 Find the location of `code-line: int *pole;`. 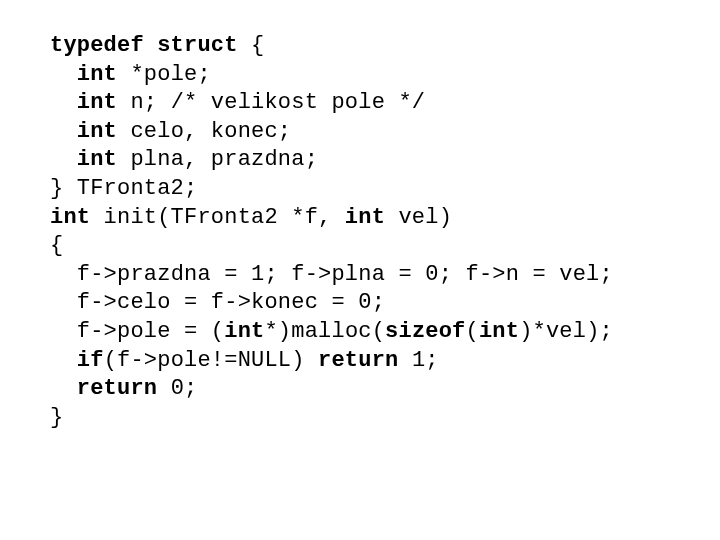

code-line: int *pole; is located at coordinates (385, 76).